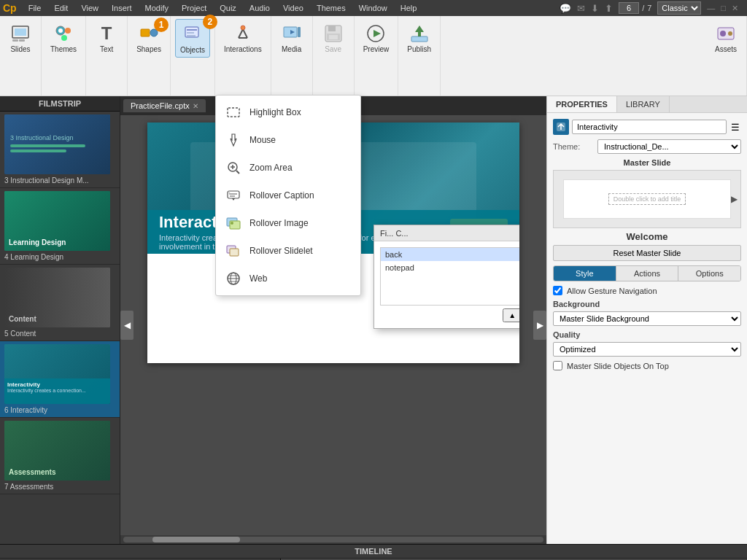  I want to click on save-button: Save, so click(333, 38).